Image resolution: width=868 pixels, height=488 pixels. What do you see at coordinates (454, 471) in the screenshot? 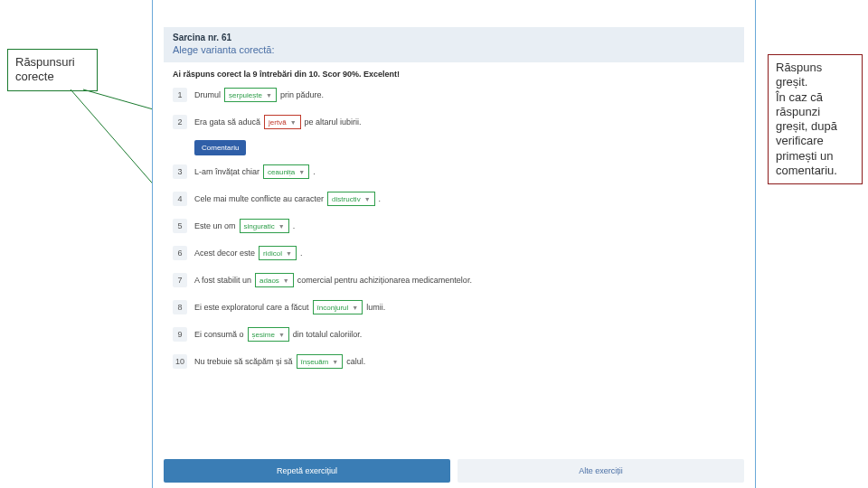
I see `footer-buttons: Repetă exercițiul Alte exerciții` at bounding box center [454, 471].